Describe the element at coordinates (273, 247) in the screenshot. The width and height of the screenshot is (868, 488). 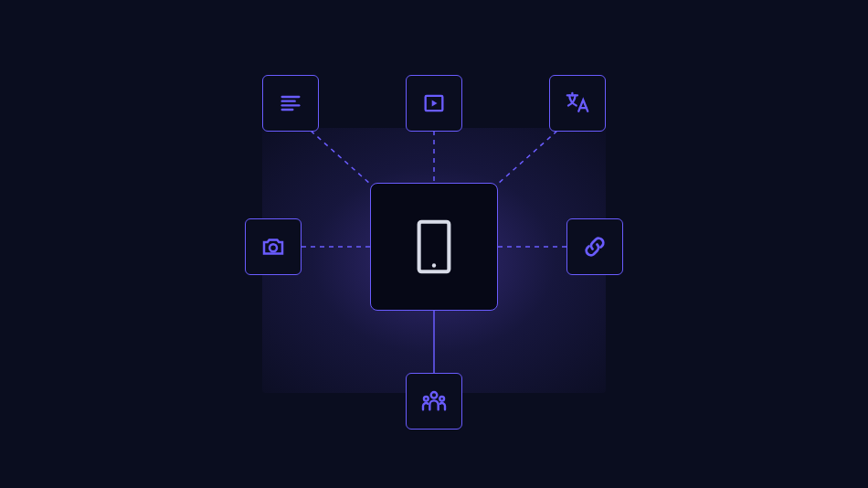
I see `camera-icon` at that location.